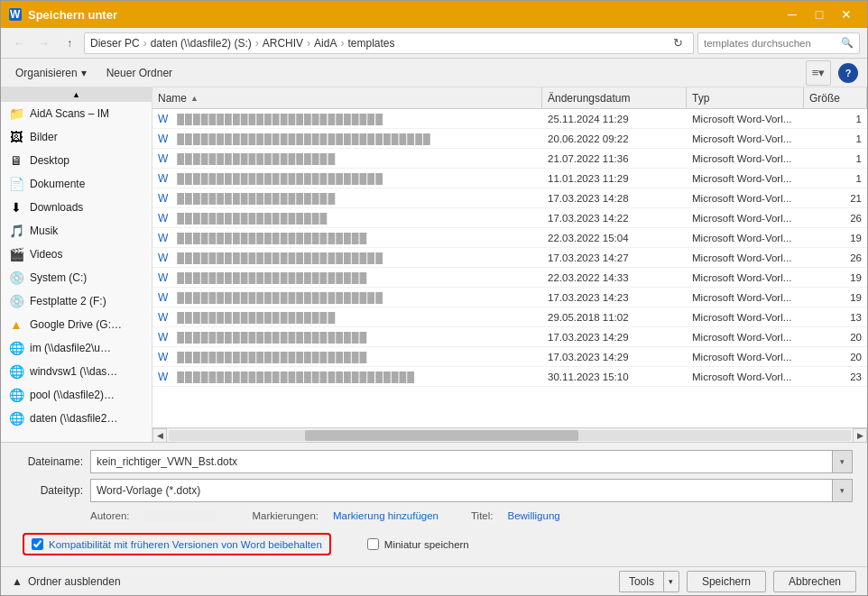 The image size is (868, 596). What do you see at coordinates (836, 198) in the screenshot?
I see `file-size-cell: 21` at bounding box center [836, 198].